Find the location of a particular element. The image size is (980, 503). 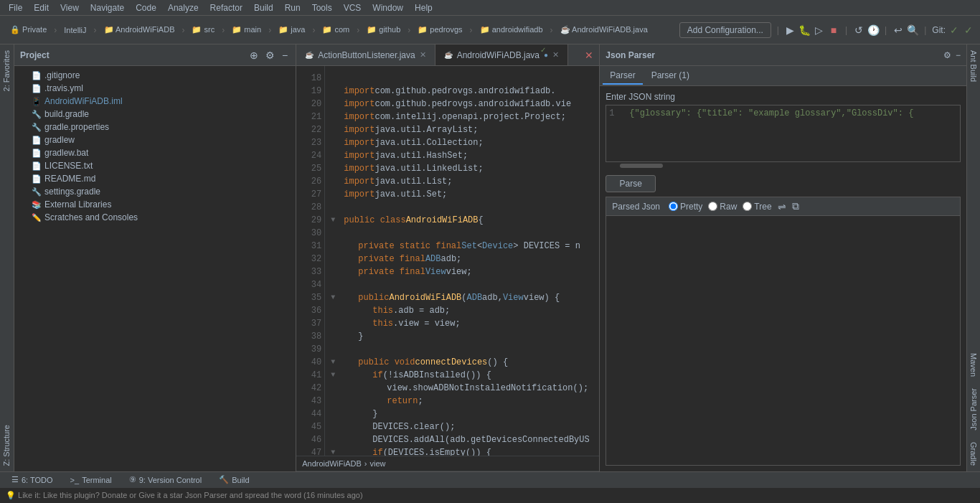

bottom-tab-build: 🔨 Build is located at coordinates (234, 479).